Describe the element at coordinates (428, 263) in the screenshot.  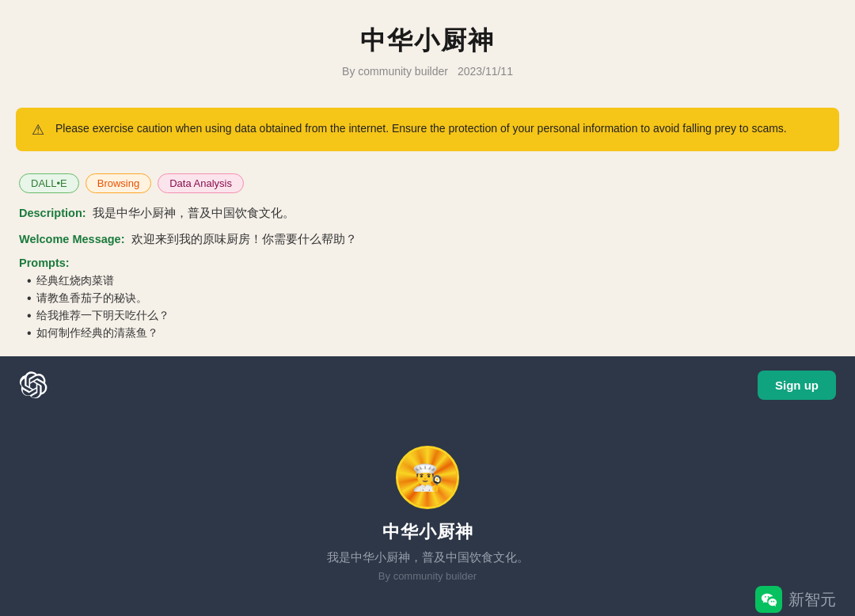
I see `prompts-label: Prompts:` at that location.